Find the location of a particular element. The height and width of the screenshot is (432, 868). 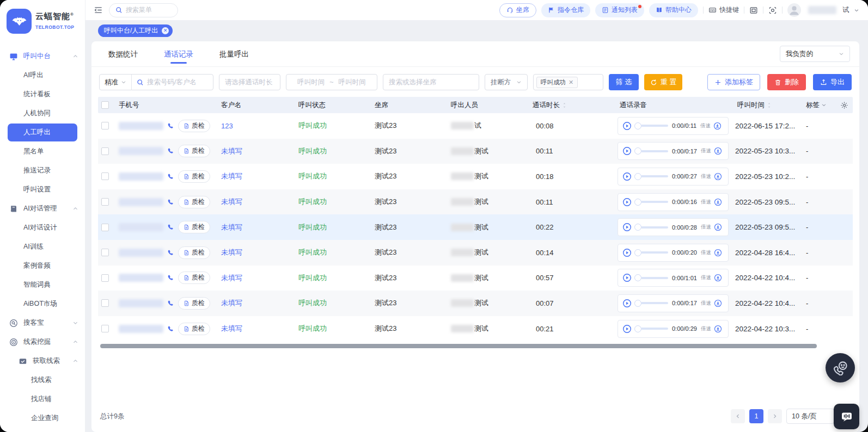

topbar-action-0: 坐席 is located at coordinates (518, 10).